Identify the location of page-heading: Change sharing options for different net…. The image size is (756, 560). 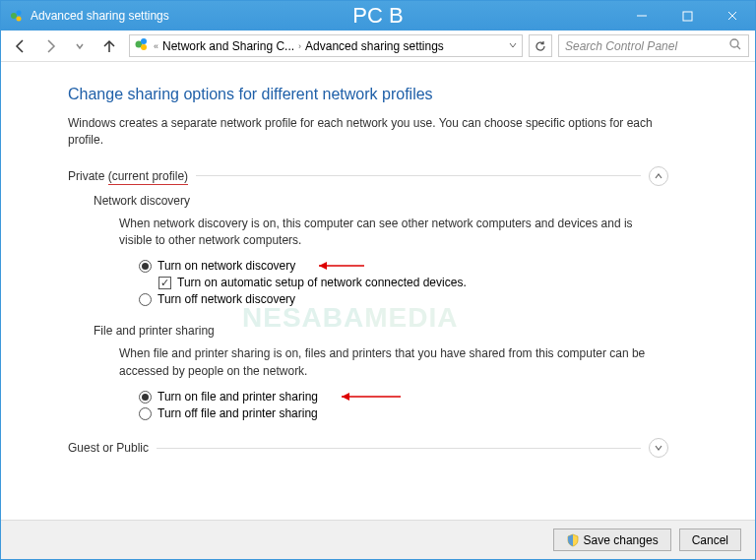
(368, 94).